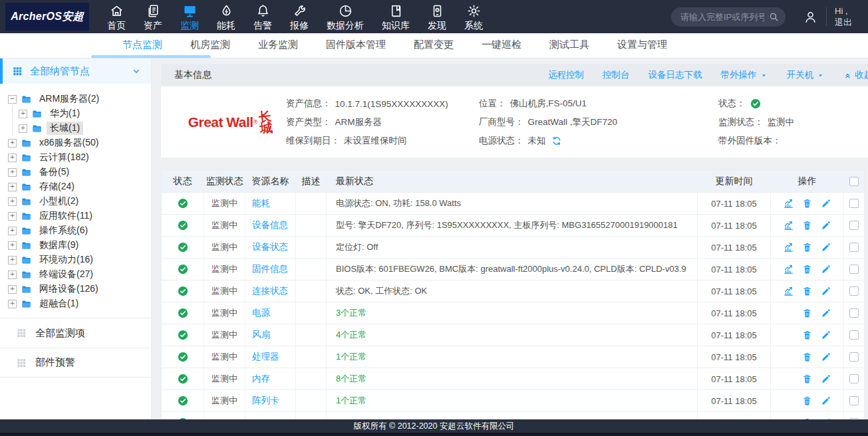 This screenshot has width=868, height=436. I want to click on topnav-item-assets: 资产, so click(153, 17).